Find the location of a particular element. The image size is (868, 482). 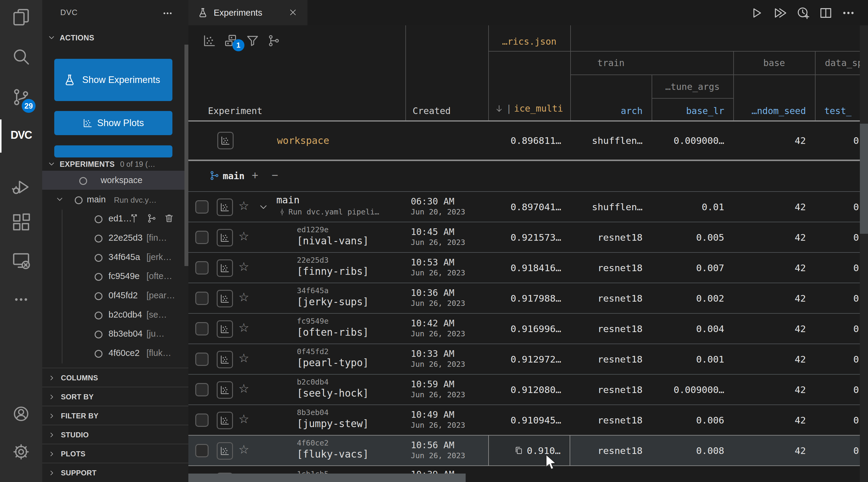

cell-metric: 0.897041… is located at coordinates (529, 207).